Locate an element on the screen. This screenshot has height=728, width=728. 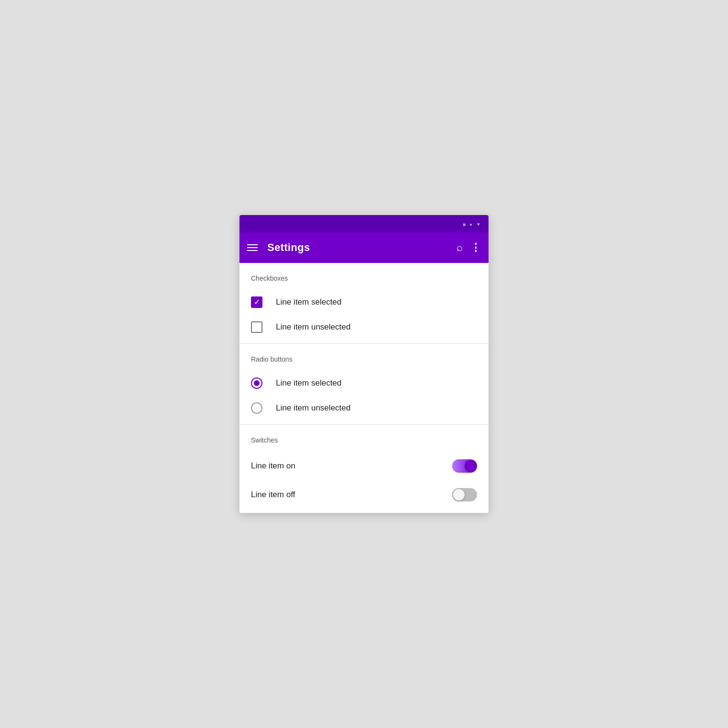
radio-buttons-title: Radio buttons is located at coordinates (364, 359).